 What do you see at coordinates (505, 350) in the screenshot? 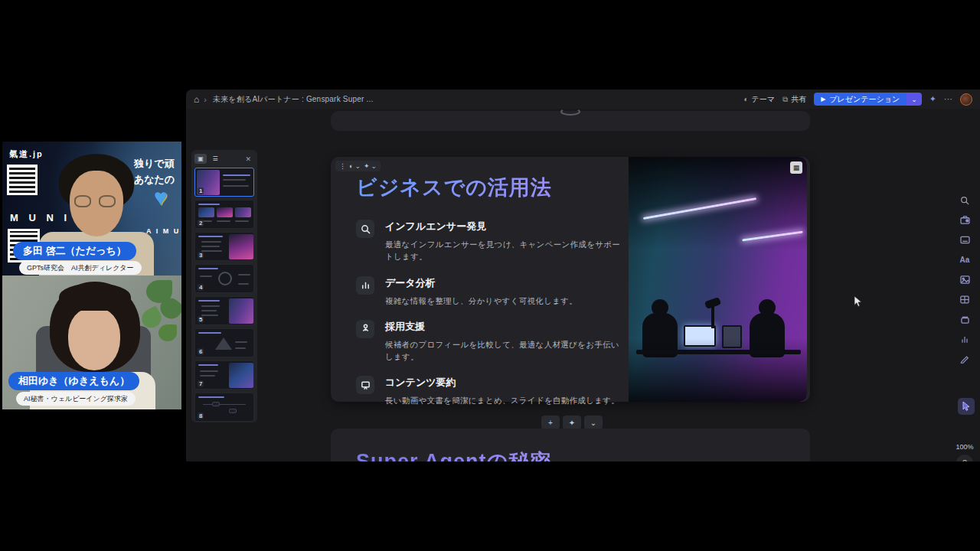
I see `feature-desc: 候補者のプロフィールを比較して、最適な人材選びをお手伝いします。` at bounding box center [505, 350].